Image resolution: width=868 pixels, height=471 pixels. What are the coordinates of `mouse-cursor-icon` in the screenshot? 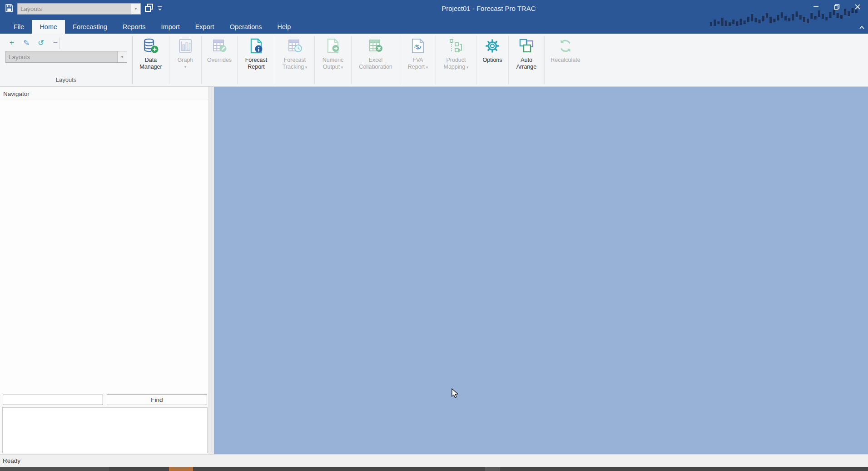 It's located at (455, 394).